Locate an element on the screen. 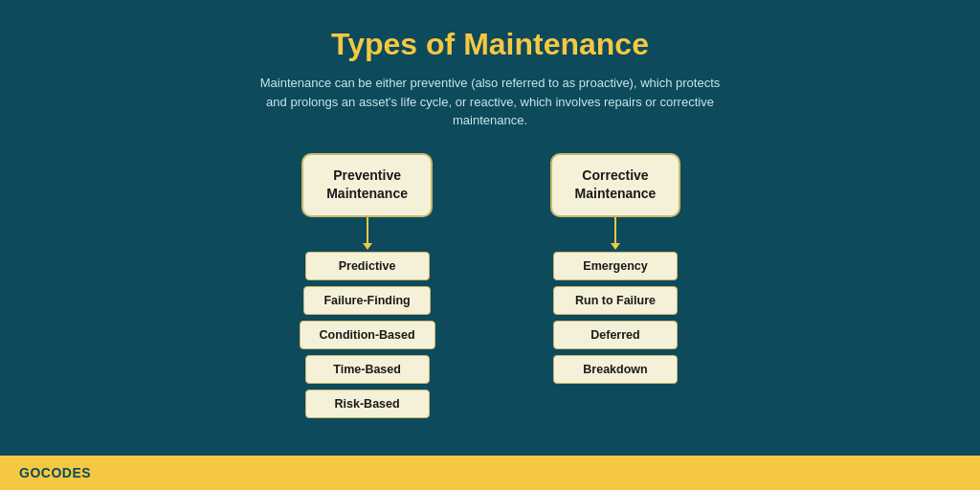 The height and width of the screenshot is (490, 980). preventive-branch: PreventiveMaintenance Predictive Failure… is located at coordinates (368, 285).